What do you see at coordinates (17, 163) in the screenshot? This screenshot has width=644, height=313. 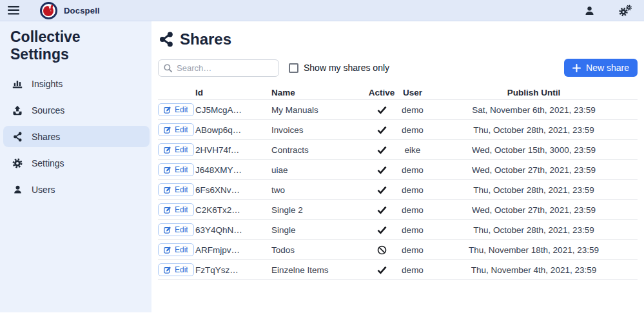 I see `gear-icon` at bounding box center [17, 163].